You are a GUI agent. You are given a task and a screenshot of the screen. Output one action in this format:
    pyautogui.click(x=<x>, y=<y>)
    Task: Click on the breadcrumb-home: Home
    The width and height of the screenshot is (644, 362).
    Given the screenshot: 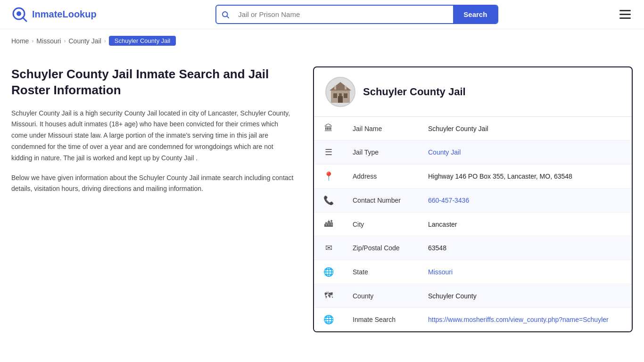 What is the action you would take?
    pyautogui.click(x=20, y=41)
    